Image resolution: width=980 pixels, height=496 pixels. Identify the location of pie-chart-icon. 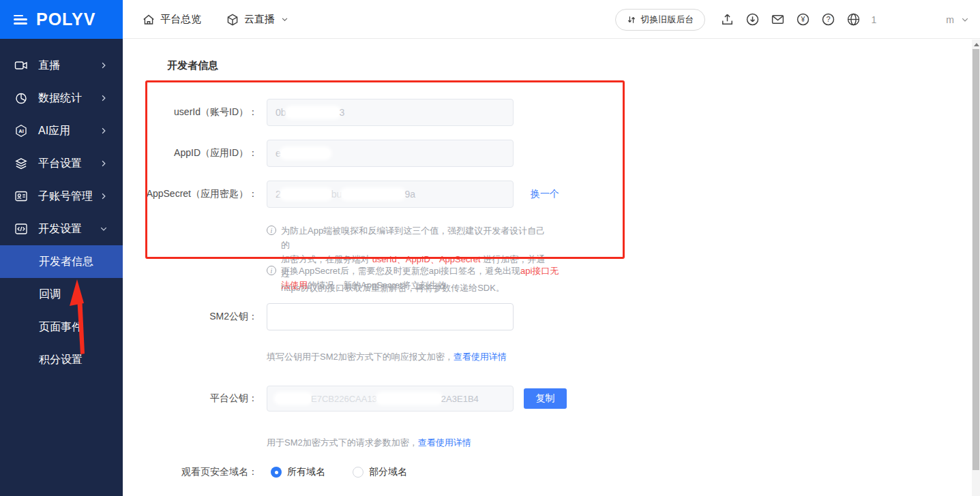
(21, 98).